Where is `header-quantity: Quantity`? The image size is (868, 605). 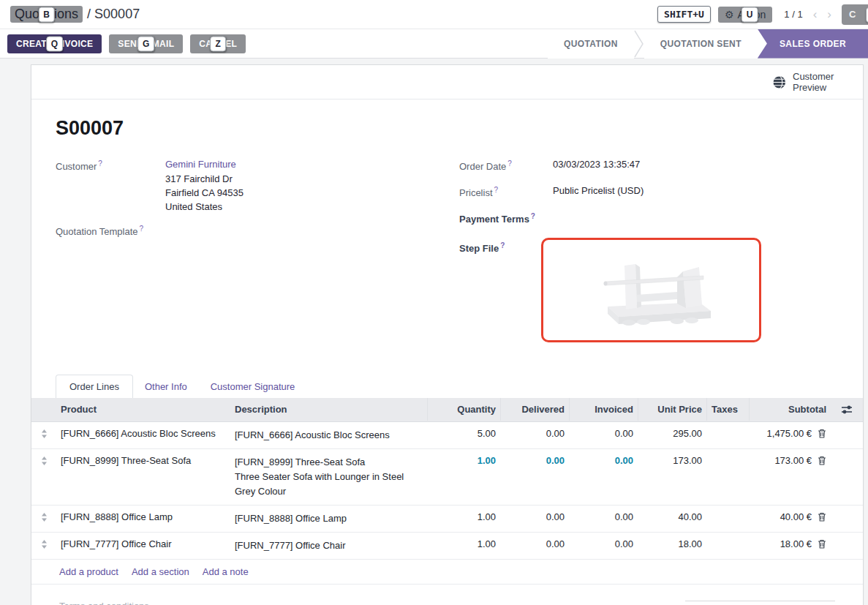 header-quantity: Quantity is located at coordinates (464, 410).